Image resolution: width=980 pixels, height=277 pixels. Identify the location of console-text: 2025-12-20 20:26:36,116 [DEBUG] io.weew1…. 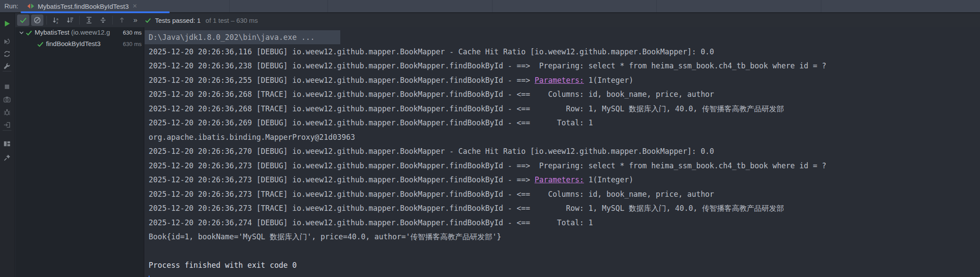
(431, 52).